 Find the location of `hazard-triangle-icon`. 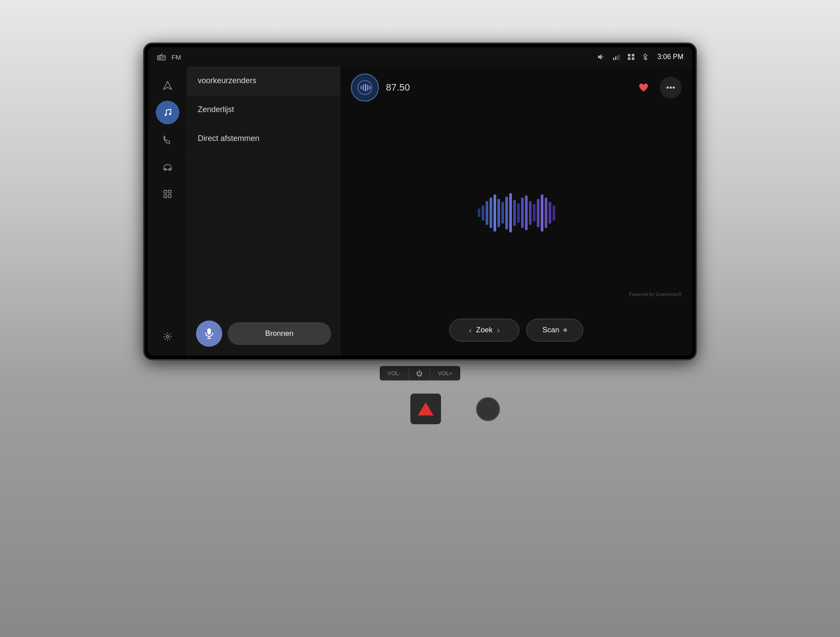

hazard-triangle-icon is located at coordinates (426, 409).